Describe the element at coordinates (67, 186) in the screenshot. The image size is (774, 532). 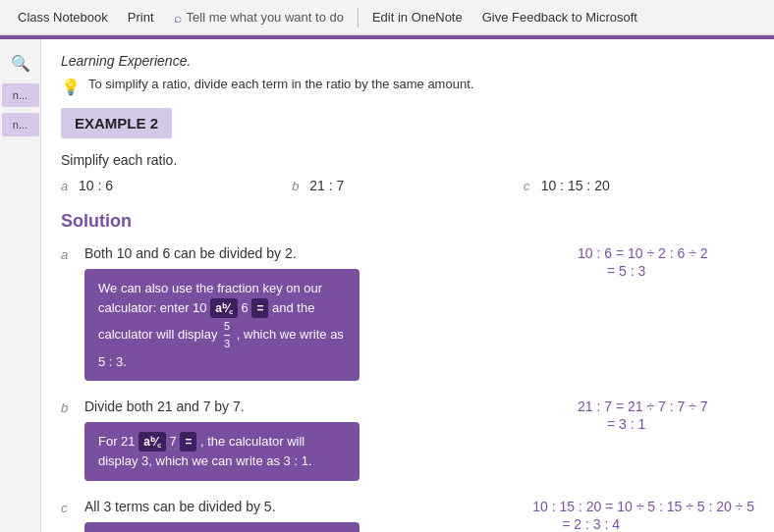
I see `problem-a-label: a` at that location.